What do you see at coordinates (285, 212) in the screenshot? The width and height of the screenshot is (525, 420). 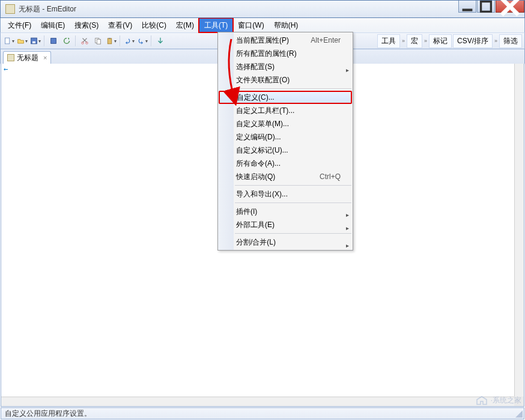 I see `menu-item: 插件(I)` at bounding box center [285, 212].